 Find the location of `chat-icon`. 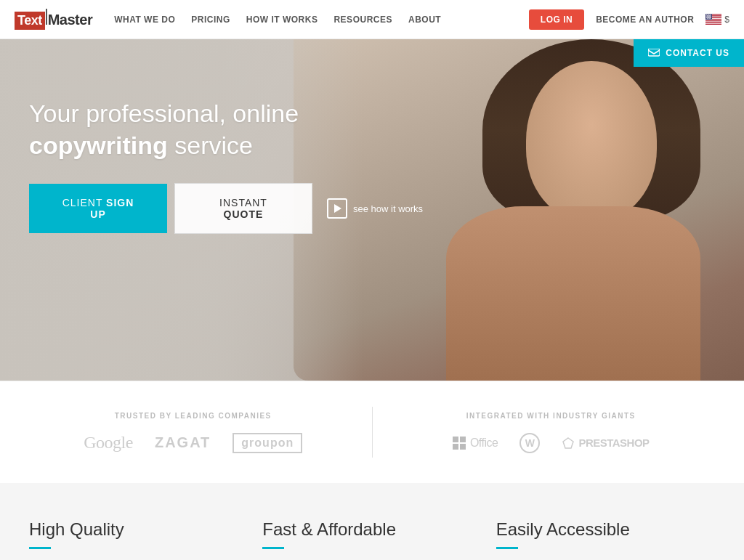

chat-icon is located at coordinates (654, 53).